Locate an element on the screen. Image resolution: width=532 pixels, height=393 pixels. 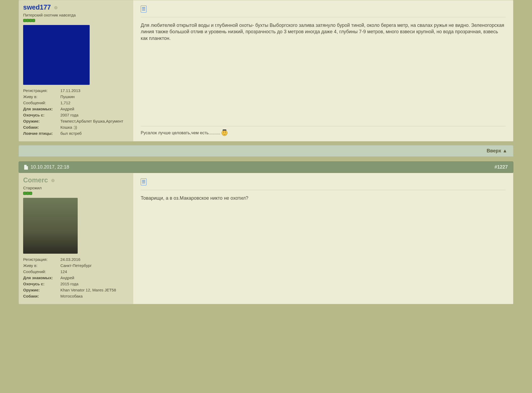
signature-text: Русалок лучше целовать,чем есть.........… is located at coordinates (181, 133).